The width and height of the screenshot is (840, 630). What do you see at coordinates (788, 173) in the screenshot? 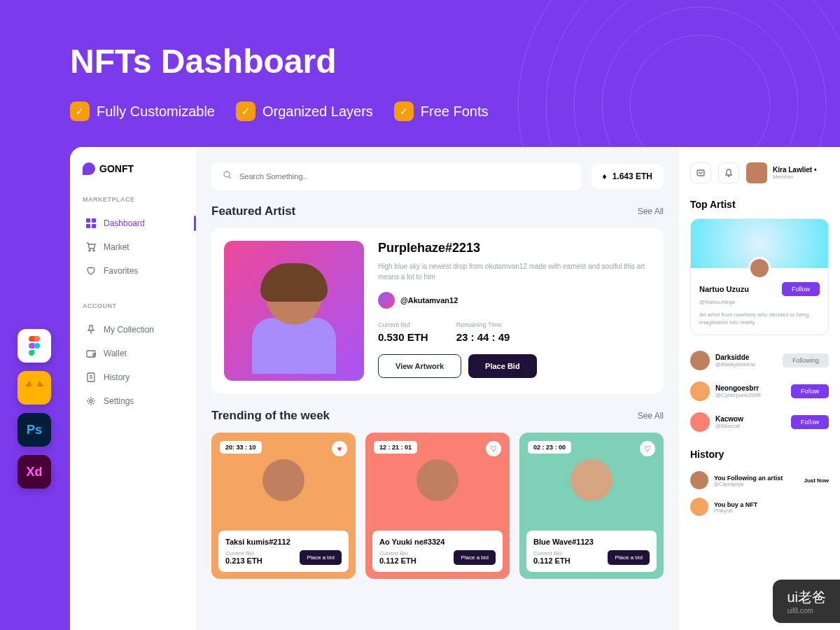
I see `user-menu: Kira Lawliet •Member` at bounding box center [788, 173].